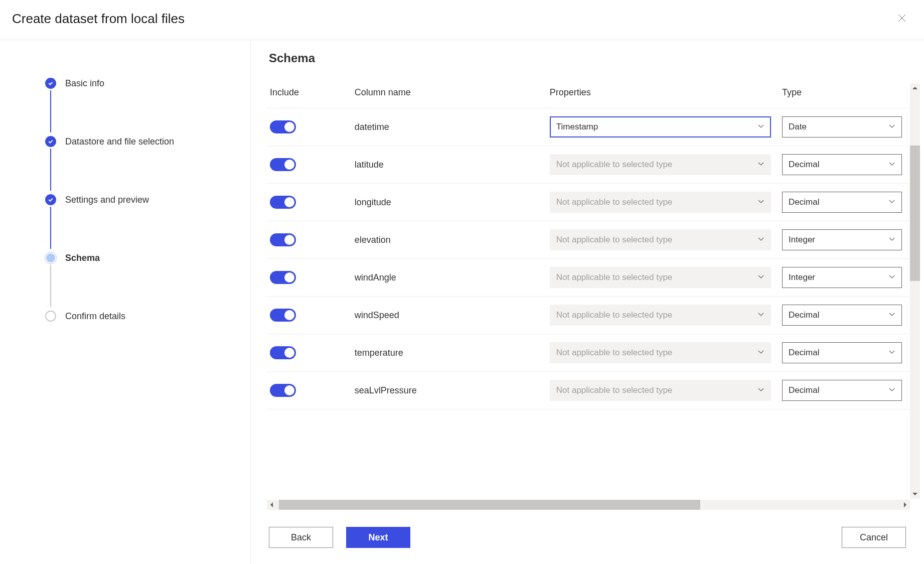 Image resolution: width=924 pixels, height=564 pixels. What do you see at coordinates (272, 505) in the screenshot?
I see `scroll-left-arrow` at bounding box center [272, 505].